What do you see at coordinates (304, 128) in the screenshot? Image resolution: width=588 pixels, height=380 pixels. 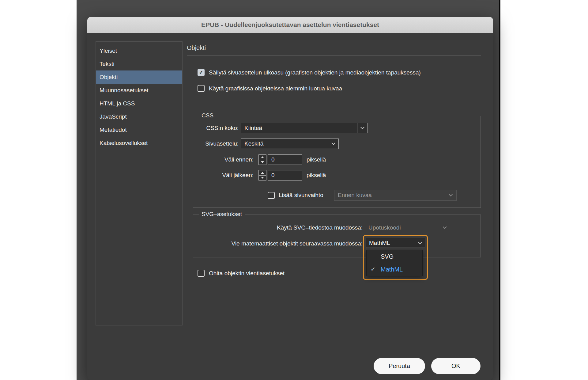 I see `css-size-dropdown: Kiinteä` at bounding box center [304, 128].